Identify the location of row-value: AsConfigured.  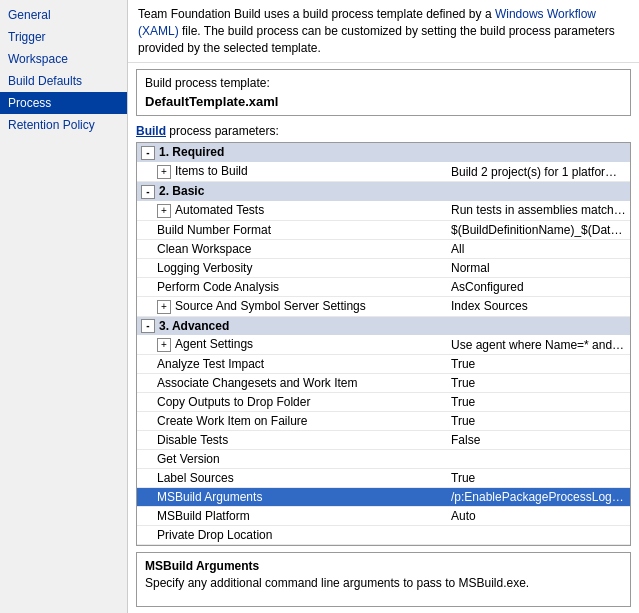
(538, 286).